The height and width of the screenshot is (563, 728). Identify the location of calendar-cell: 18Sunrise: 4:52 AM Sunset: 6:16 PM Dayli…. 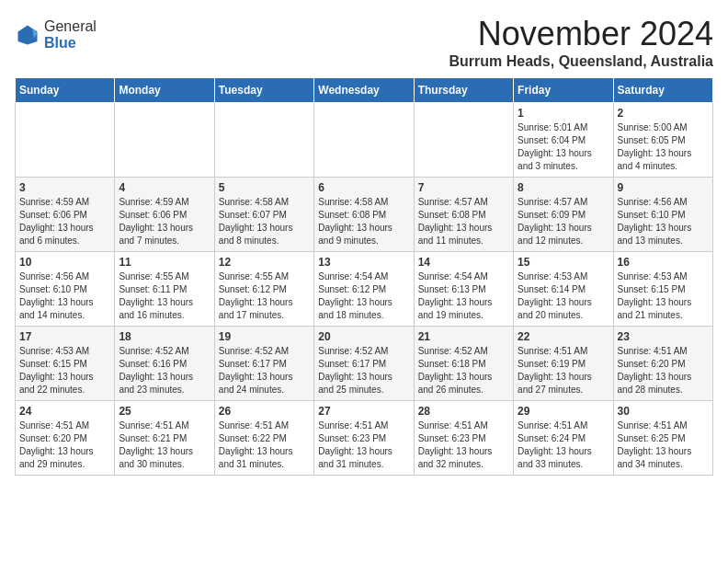
(165, 364).